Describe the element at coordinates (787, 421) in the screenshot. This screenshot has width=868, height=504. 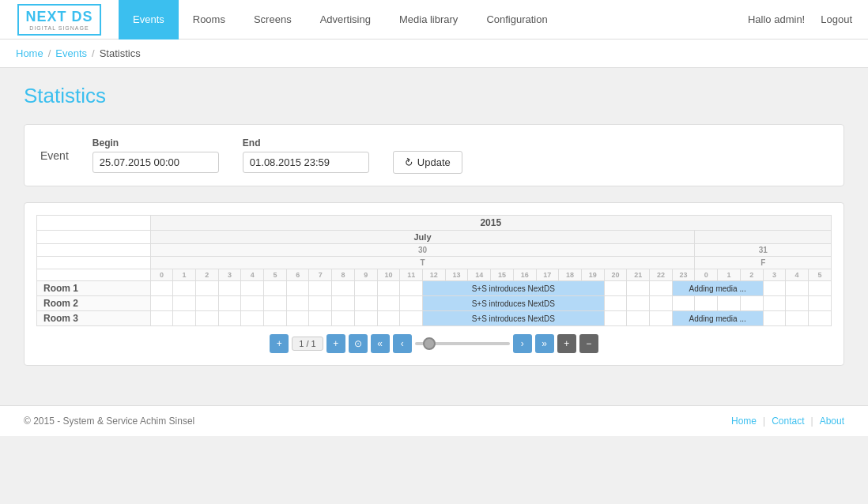
I see `footer-contact: Contact` at that location.